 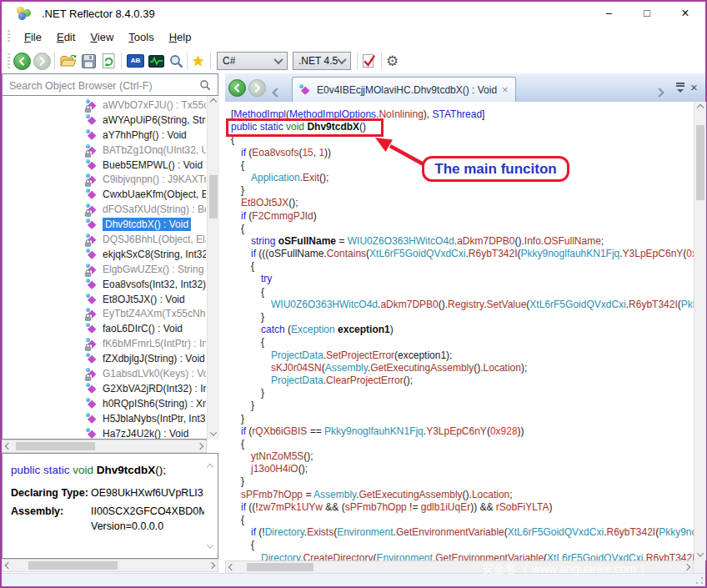 What do you see at coordinates (177, 61) in the screenshot?
I see `search-button` at bounding box center [177, 61].